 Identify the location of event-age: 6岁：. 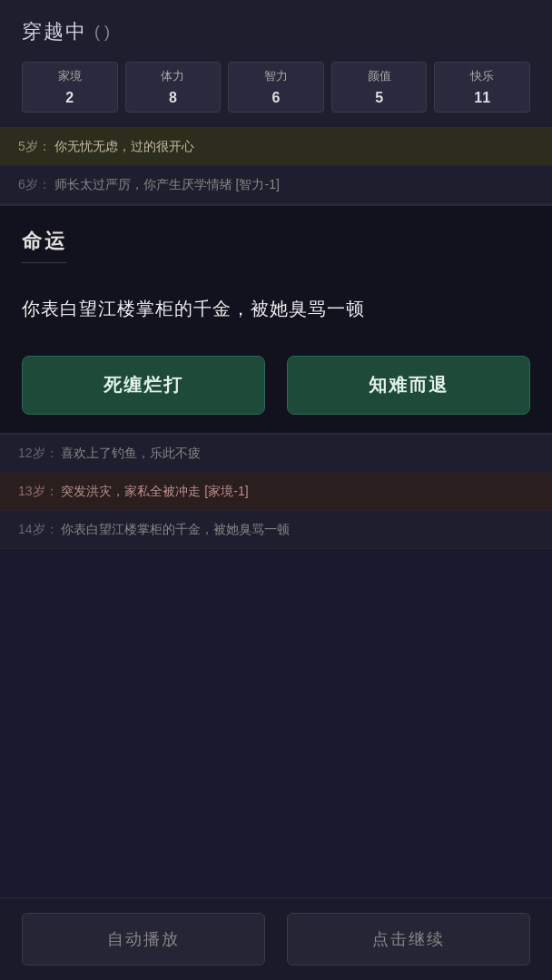
(34, 184).